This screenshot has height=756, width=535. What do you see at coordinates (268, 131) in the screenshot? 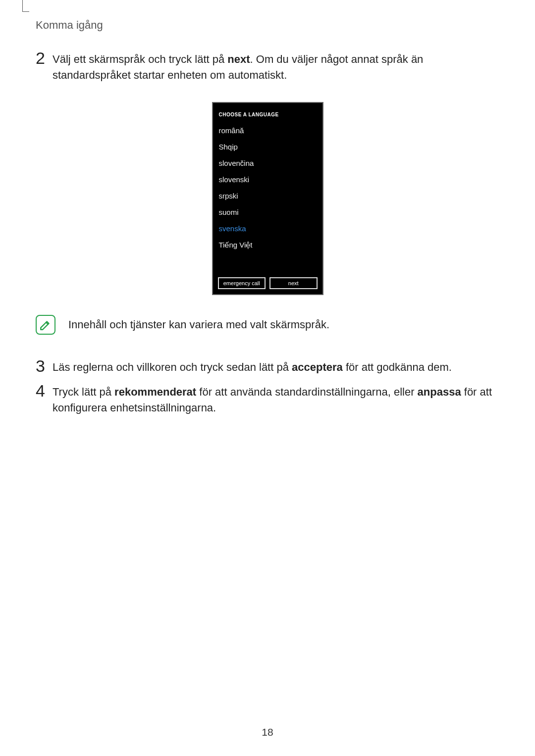
I see `language-item-romana: română` at bounding box center [268, 131].